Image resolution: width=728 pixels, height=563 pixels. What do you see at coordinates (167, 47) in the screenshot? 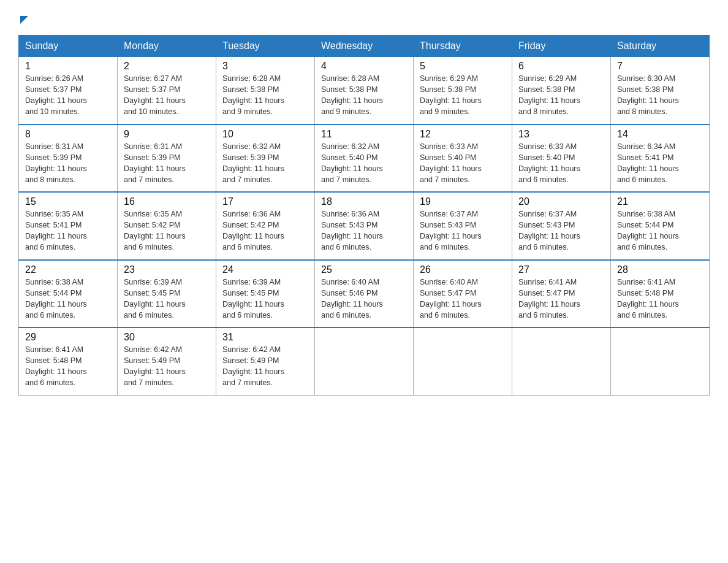
I see `col-header-monday: Monday` at bounding box center [167, 47].